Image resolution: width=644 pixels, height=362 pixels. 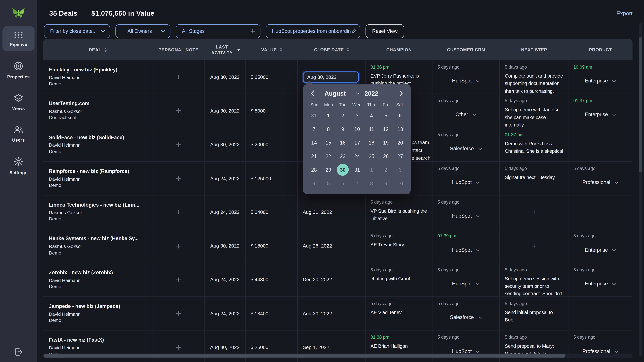 I want to click on filter-stages-button: All Stages, so click(x=218, y=31).